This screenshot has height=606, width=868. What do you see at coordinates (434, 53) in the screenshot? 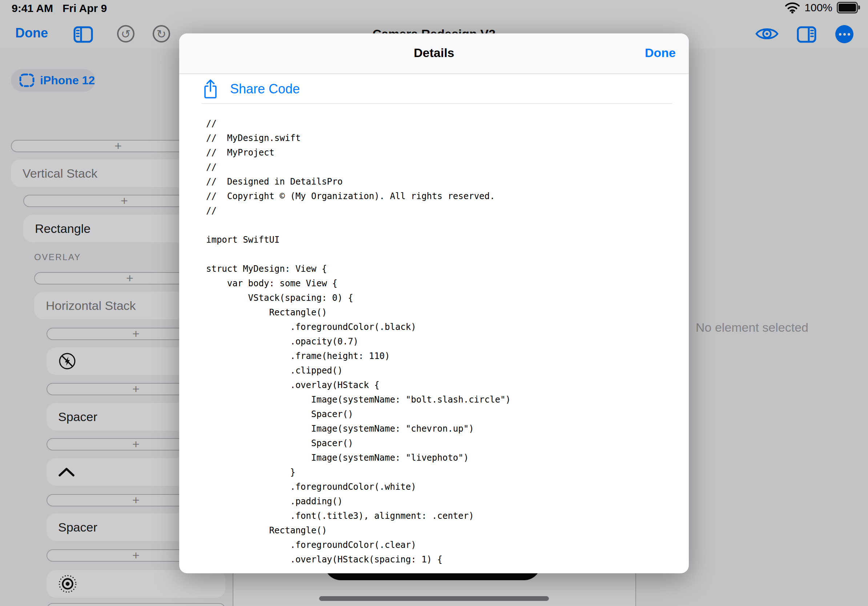
I see `details-modal-title: Details` at bounding box center [434, 53].